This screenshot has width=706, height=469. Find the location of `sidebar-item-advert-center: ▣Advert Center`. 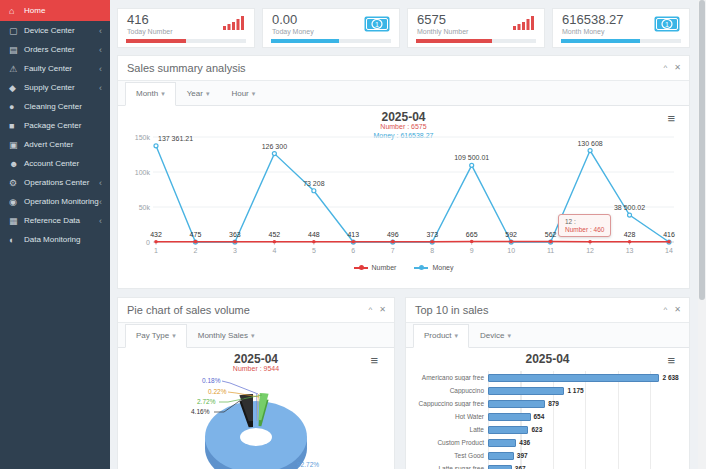

sidebar-item-advert-center: ▣Advert Center is located at coordinates (55, 144).